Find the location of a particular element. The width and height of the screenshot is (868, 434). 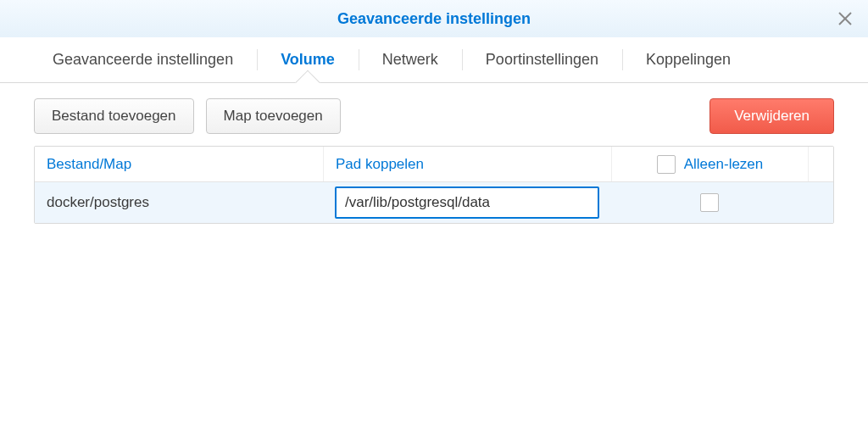

column-header-mountpath: Pad koppelen is located at coordinates (467, 164).